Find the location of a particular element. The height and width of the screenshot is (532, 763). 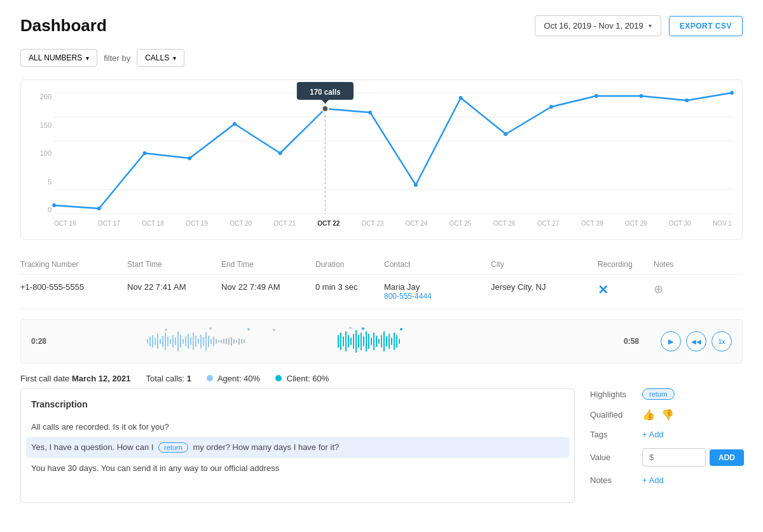

speed-button: 1x is located at coordinates (722, 341).